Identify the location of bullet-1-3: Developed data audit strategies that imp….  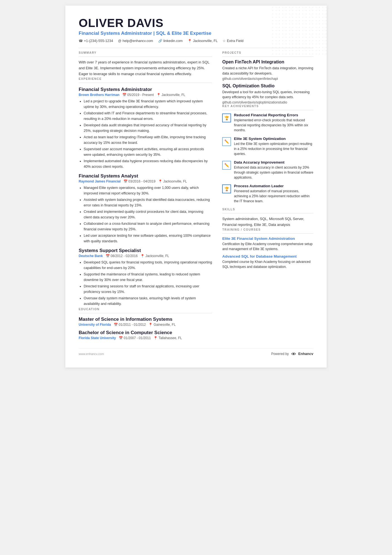
(148, 128).